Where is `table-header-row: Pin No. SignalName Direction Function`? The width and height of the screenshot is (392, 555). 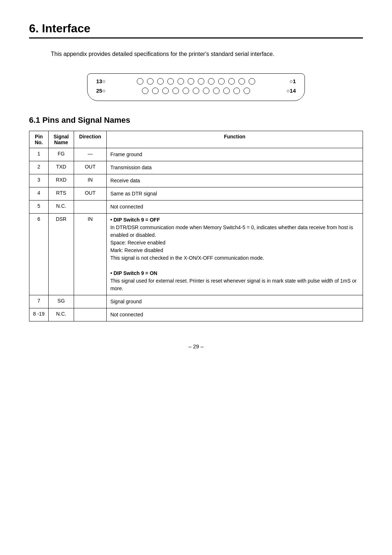 table-header-row: Pin No. SignalName Direction Function is located at coordinates (196, 139).